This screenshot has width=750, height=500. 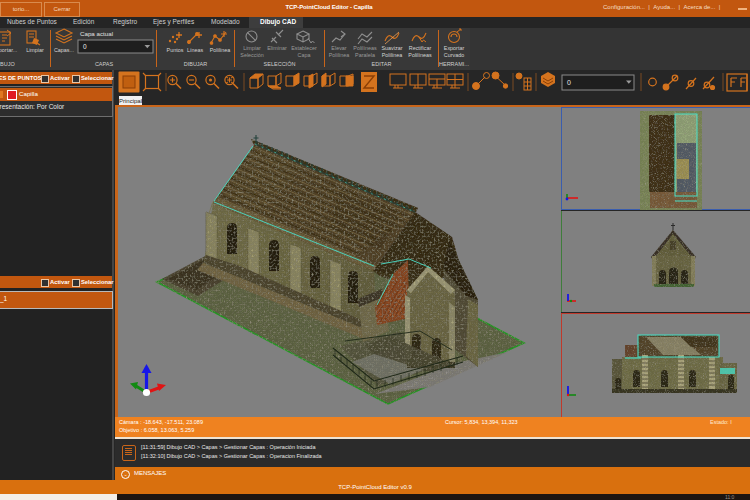 What do you see at coordinates (365, 55) in the screenshot?
I see `svg-text: Paralela` at bounding box center [365, 55].